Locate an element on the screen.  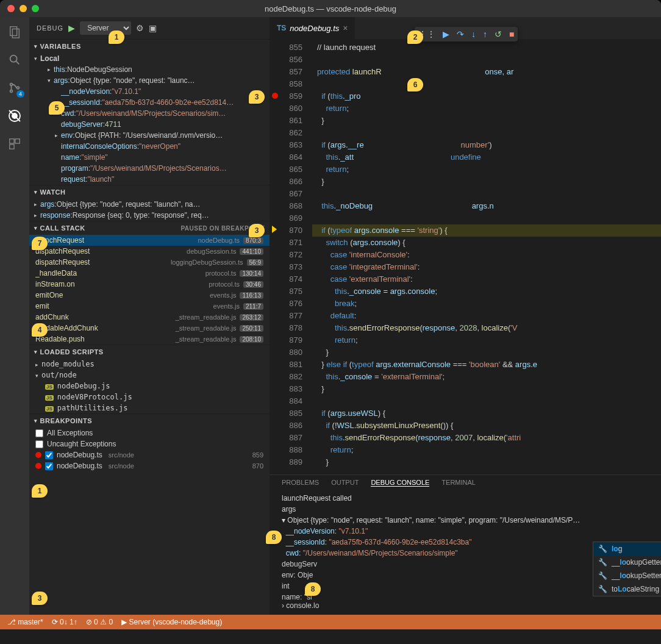
search-icon is located at coordinates (15, 60).